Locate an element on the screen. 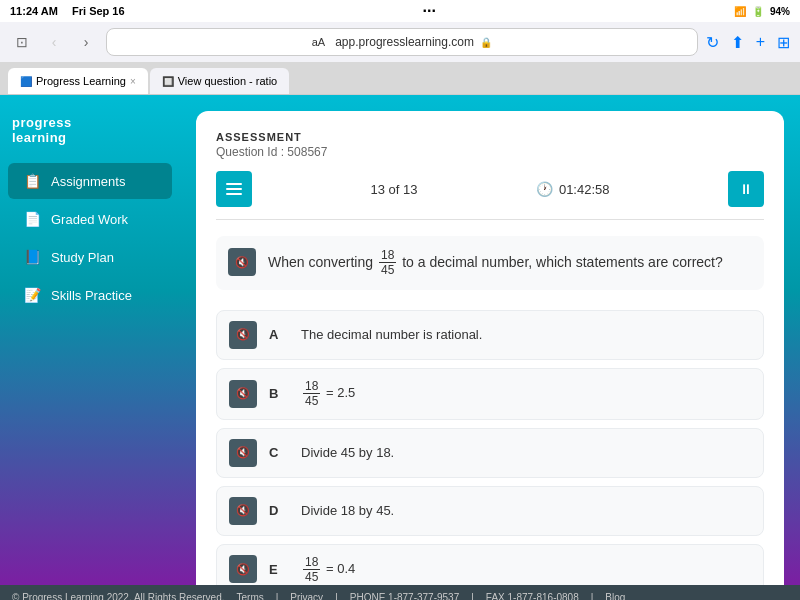 The width and height of the screenshot is (800, 600). option-text-c: Divide 45 by 18. is located at coordinates (348, 452).